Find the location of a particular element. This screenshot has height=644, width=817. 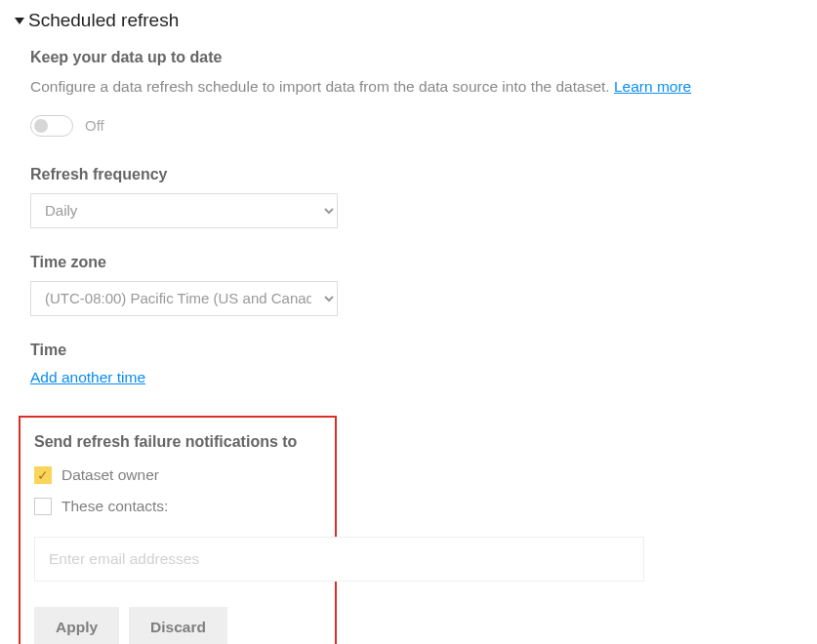

description-text: Configure a data refresh schedule to imp… is located at coordinates (322, 86).